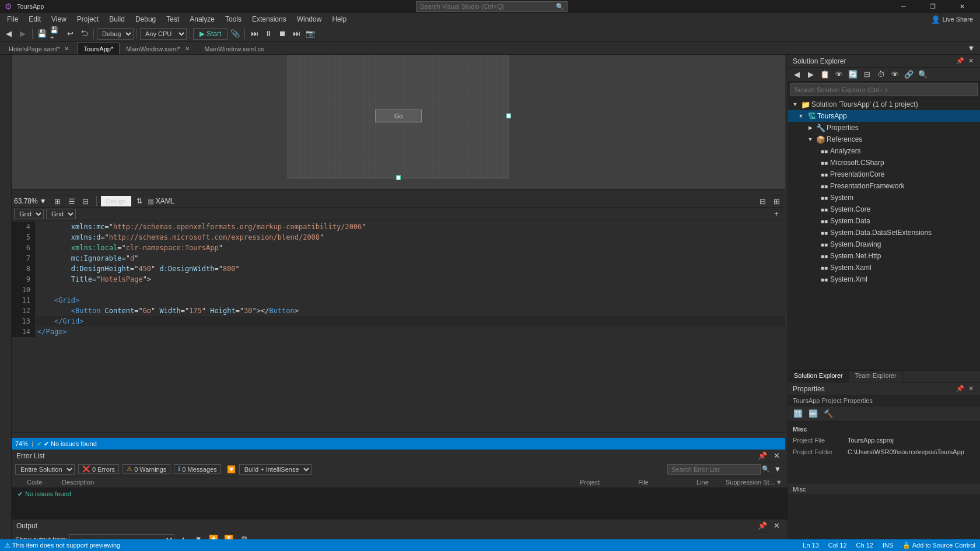 This screenshot has height=551, width=980. What do you see at coordinates (884, 256) in the screenshot?
I see `tree-ref-nethttp: ■■ System.Net.Http` at bounding box center [884, 256].